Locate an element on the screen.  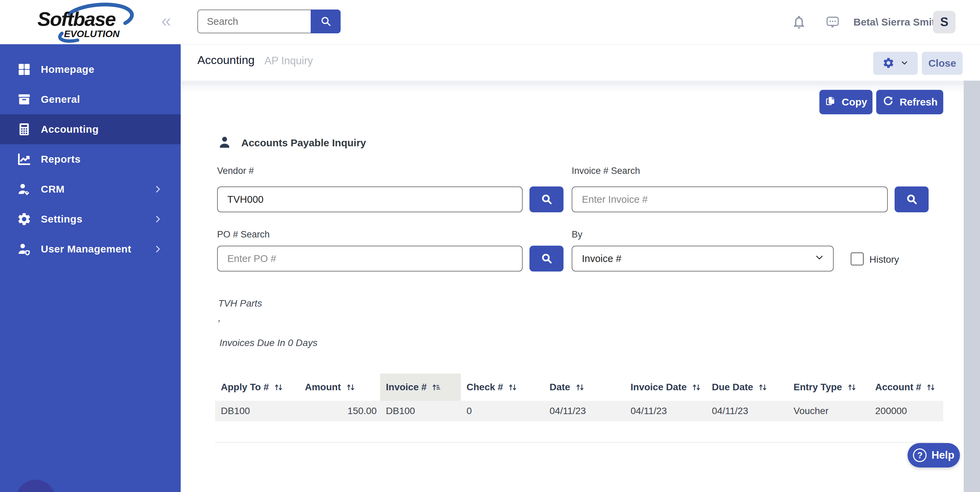
search-input is located at coordinates (254, 21).